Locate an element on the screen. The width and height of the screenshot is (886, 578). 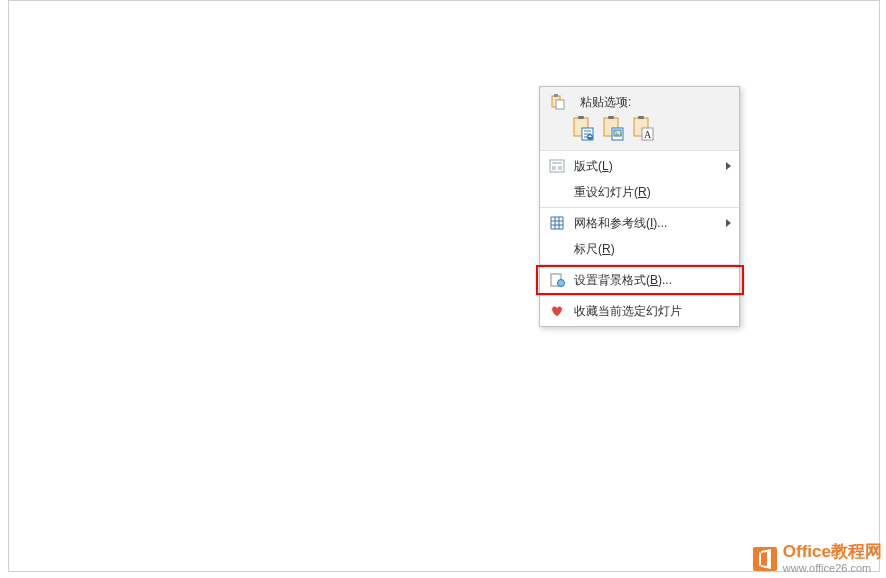
paste-icon is located at coordinates (557, 102).